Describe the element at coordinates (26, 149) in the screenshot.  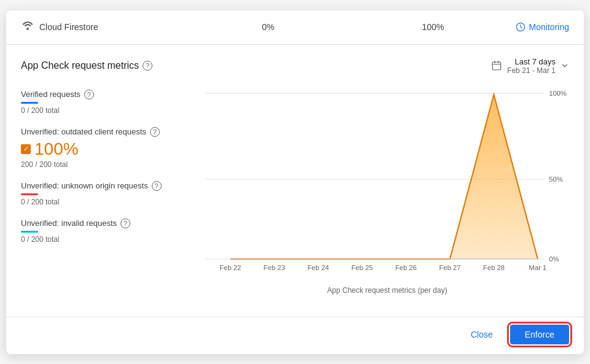
I see `outdated-checkbox: ✓` at that location.